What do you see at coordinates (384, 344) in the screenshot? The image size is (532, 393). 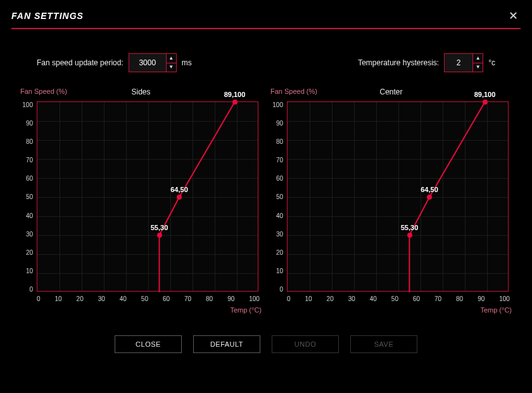 I see `save-button: SAVE` at bounding box center [384, 344].